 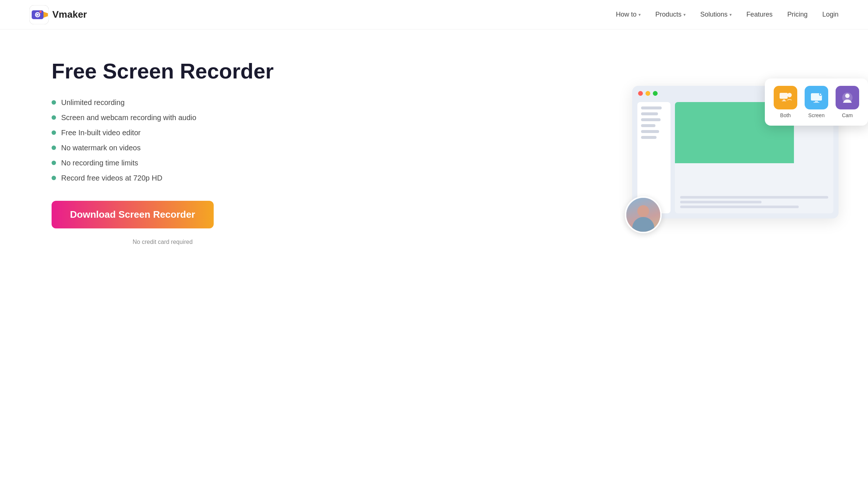 I want to click on feature-text: No recording time limits, so click(x=99, y=163).